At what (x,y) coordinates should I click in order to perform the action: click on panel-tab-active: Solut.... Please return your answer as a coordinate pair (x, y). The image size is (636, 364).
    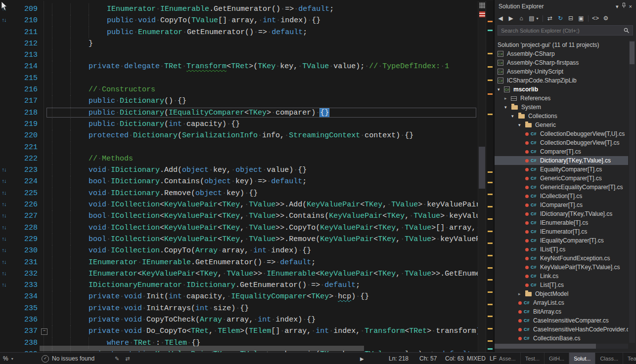
    Looking at the image, I should click on (583, 359).